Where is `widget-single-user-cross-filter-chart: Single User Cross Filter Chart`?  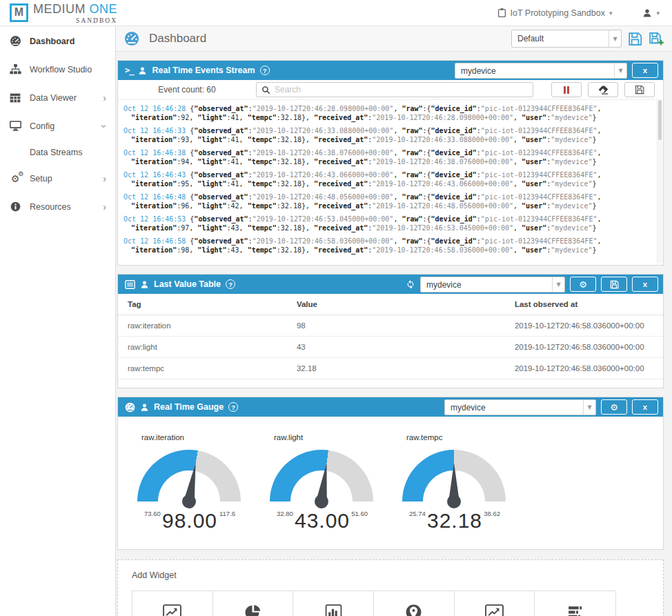
widget-single-user-cross-filter-chart: Single User Cross Filter Chart is located at coordinates (575, 604).